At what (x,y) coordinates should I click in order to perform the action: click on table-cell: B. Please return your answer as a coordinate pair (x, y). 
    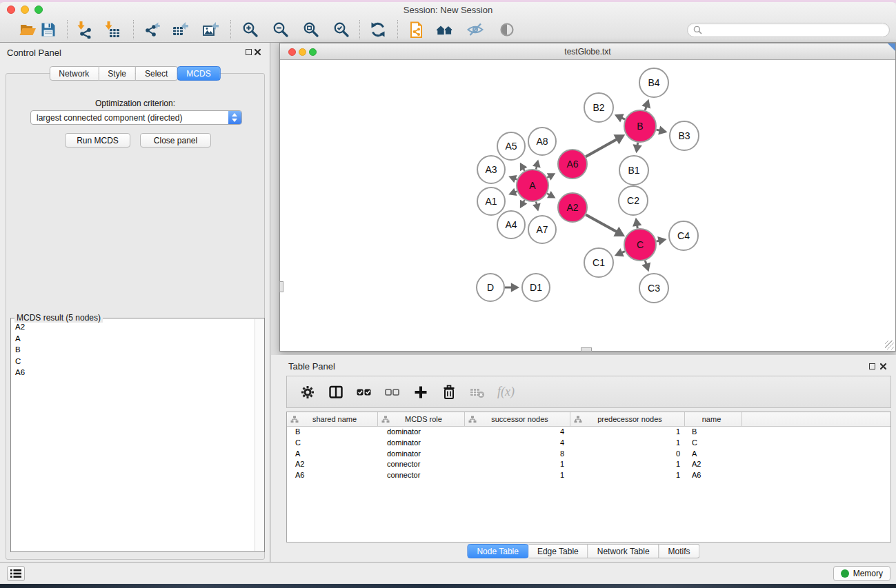
    Looking at the image, I should click on (713, 432).